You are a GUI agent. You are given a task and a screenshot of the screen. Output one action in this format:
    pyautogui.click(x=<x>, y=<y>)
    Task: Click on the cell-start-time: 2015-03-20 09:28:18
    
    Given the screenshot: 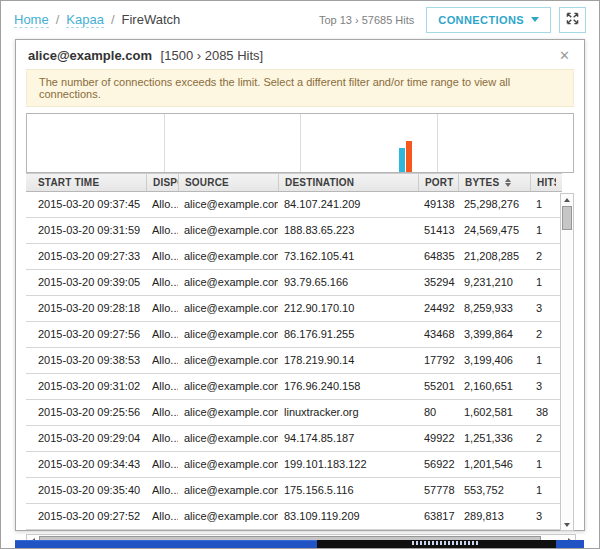 What is the action you would take?
    pyautogui.click(x=86, y=308)
    